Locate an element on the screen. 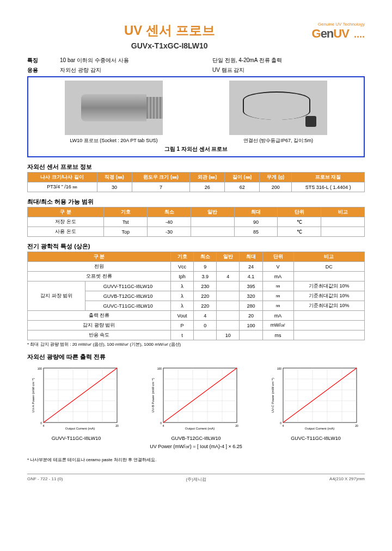 The width and height of the screenshot is (392, 551). features-label: 특징 is located at coordinates (44, 60).